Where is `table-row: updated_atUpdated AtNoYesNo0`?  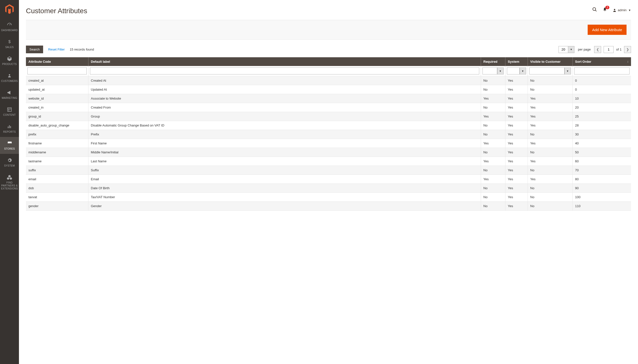
table-row: updated_atUpdated AtNoYesNo0 is located at coordinates (329, 90).